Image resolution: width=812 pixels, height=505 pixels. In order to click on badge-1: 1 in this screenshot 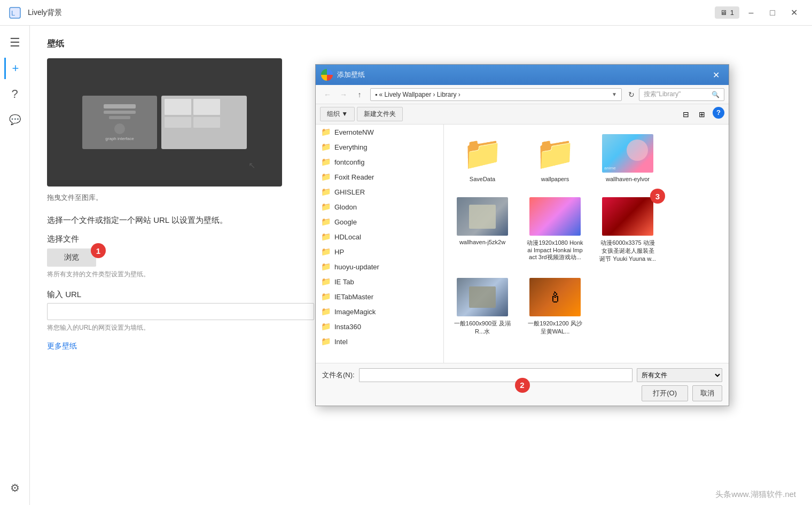, I will do `click(98, 251)`.